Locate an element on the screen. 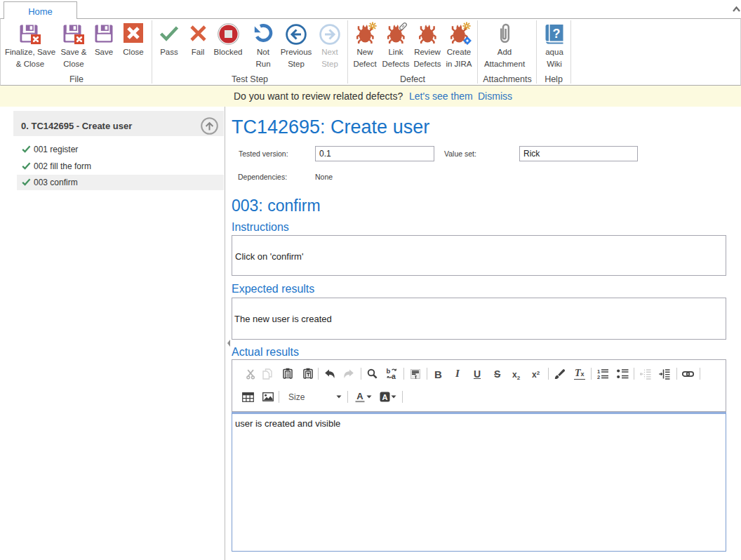 The image size is (741, 560). svg-text: 2 is located at coordinates (599, 377).